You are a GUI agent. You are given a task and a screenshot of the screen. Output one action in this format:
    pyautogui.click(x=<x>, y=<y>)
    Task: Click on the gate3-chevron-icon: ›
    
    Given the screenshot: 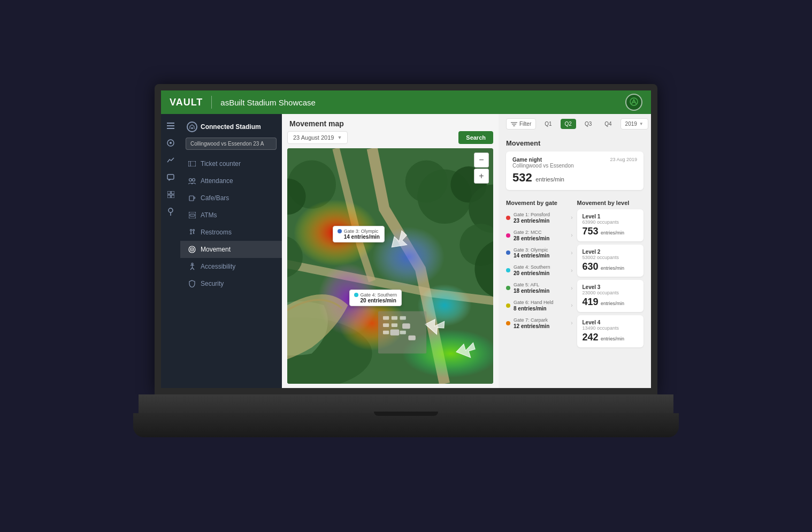 What is the action you would take?
    pyautogui.click(x=571, y=253)
    